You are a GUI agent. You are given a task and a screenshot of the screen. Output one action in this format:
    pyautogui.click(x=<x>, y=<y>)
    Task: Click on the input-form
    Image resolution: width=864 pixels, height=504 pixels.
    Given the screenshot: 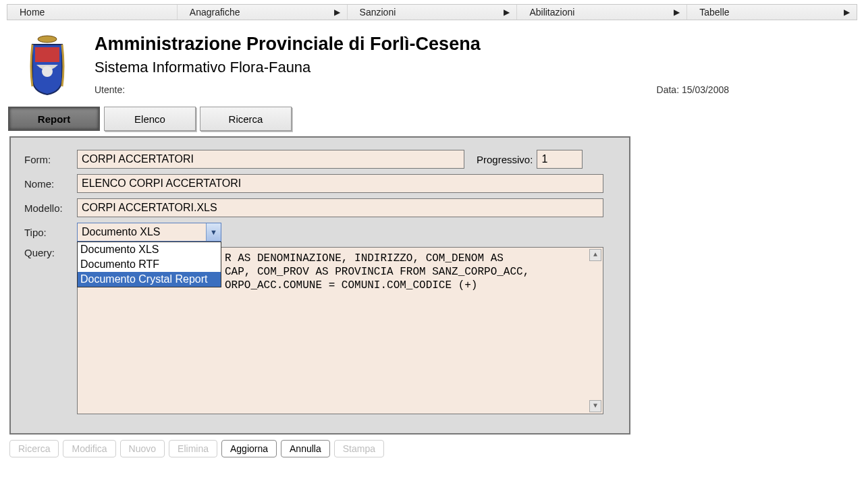 What is the action you would take?
    pyautogui.click(x=271, y=159)
    